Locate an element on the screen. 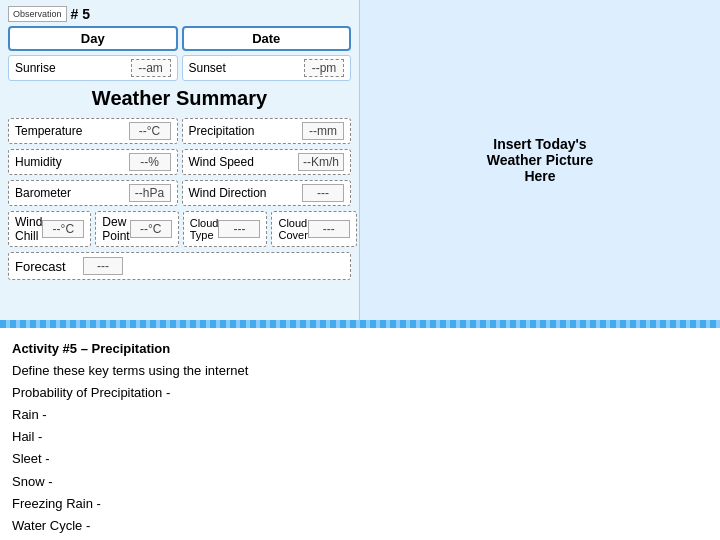 The width and height of the screenshot is (720, 540). sunrise-label: Sunrise is located at coordinates (36, 68).